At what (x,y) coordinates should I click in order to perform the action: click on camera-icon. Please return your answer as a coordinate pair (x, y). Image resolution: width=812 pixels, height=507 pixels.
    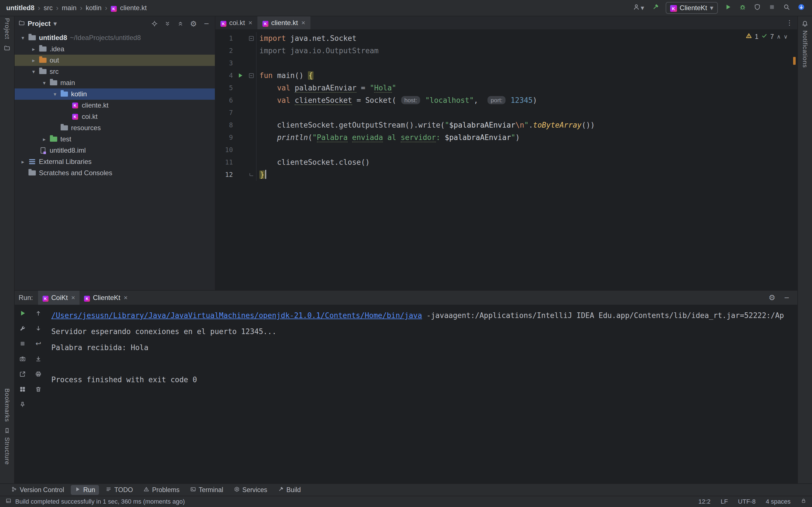
    Looking at the image, I should click on (23, 359).